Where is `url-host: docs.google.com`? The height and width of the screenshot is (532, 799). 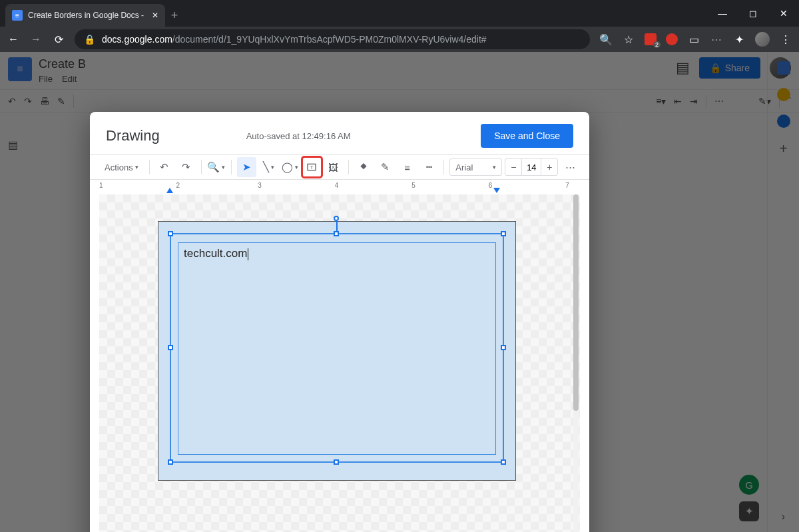 url-host: docs.google.com is located at coordinates (137, 39).